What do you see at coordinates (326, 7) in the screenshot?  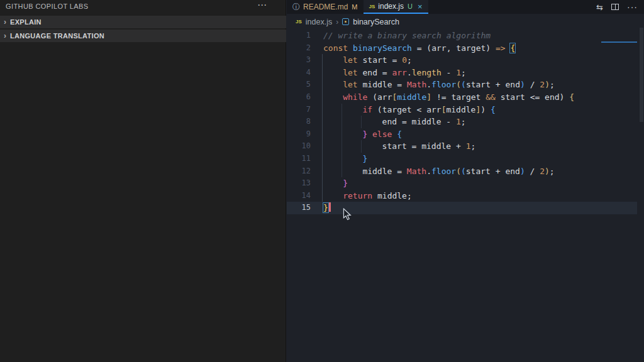 I see `tab-label: README.md` at bounding box center [326, 7].